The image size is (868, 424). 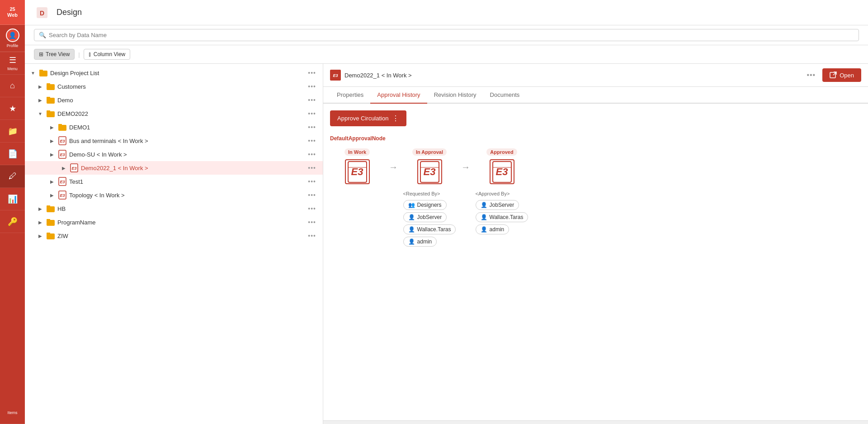 What do you see at coordinates (174, 195) in the screenshot?
I see `tree-item-topology: ▶ E3 Topology < In Work > •••` at bounding box center [174, 195].